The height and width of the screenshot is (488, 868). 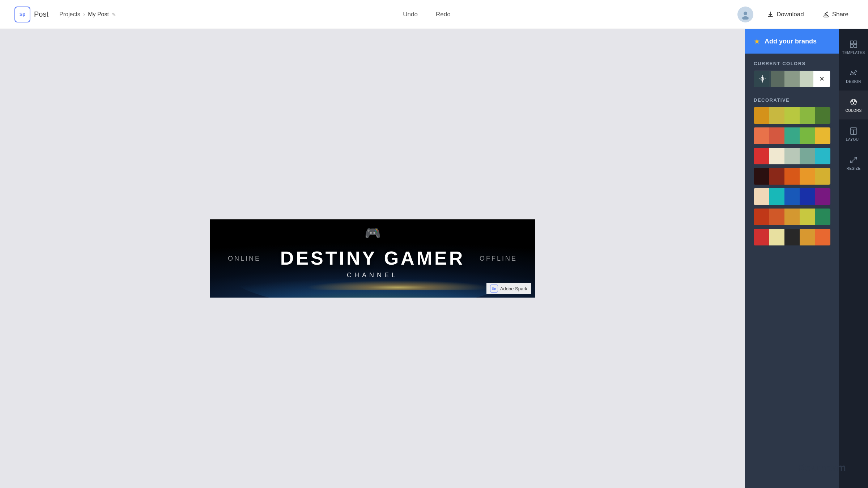 I want to click on undo-button: Undo, so click(x=410, y=14).